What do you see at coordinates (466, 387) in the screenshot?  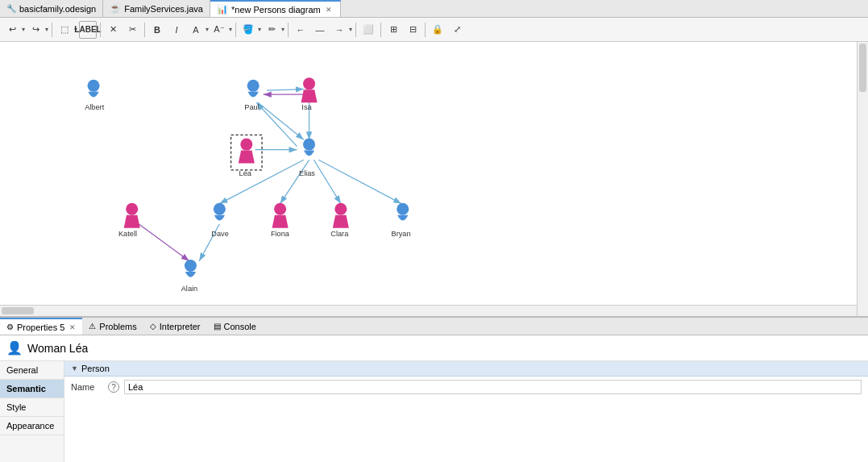 I see `prop-row-name: Name ?` at bounding box center [466, 387].